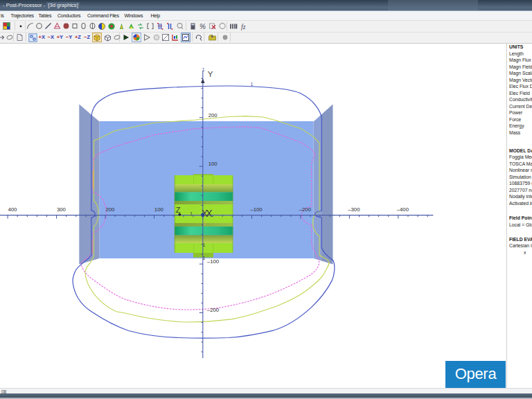 This screenshot has height=399, width=532. What do you see at coordinates (62, 209) in the screenshot?
I see `svg-text: 300` at bounding box center [62, 209].